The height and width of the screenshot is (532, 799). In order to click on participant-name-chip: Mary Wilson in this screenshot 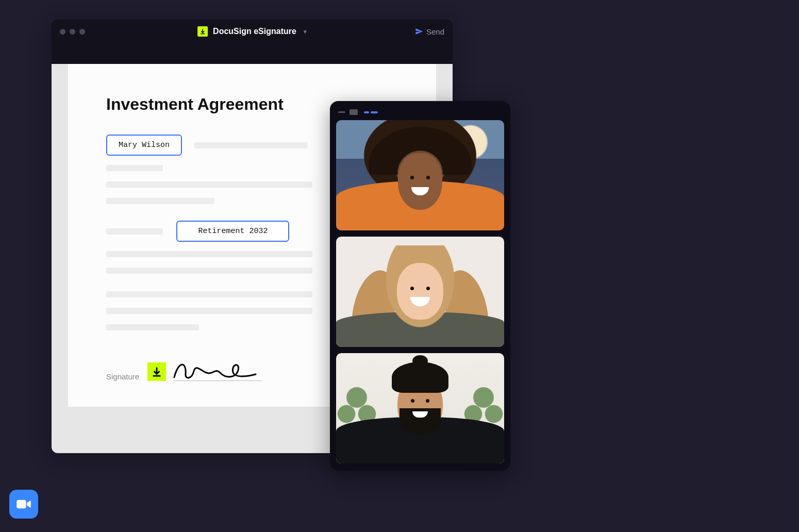, I will do `click(366, 219)`.